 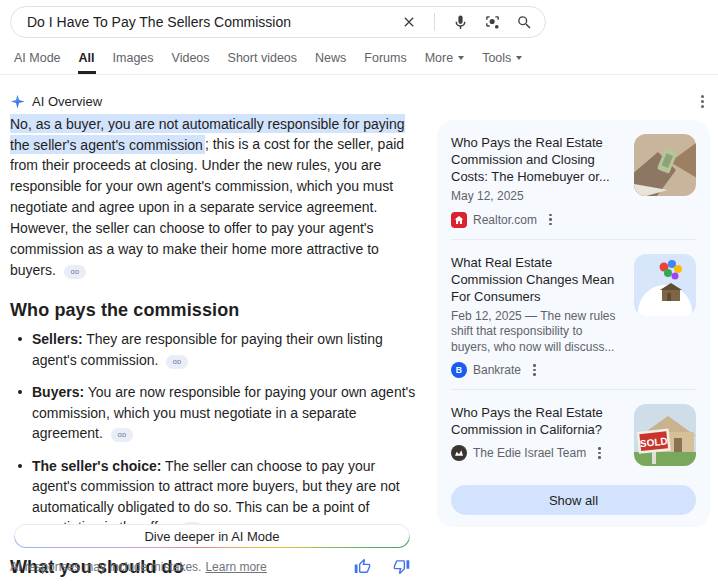 What do you see at coordinates (38, 59) in the screenshot?
I see `tab-ai-mode: AI Mode` at bounding box center [38, 59].